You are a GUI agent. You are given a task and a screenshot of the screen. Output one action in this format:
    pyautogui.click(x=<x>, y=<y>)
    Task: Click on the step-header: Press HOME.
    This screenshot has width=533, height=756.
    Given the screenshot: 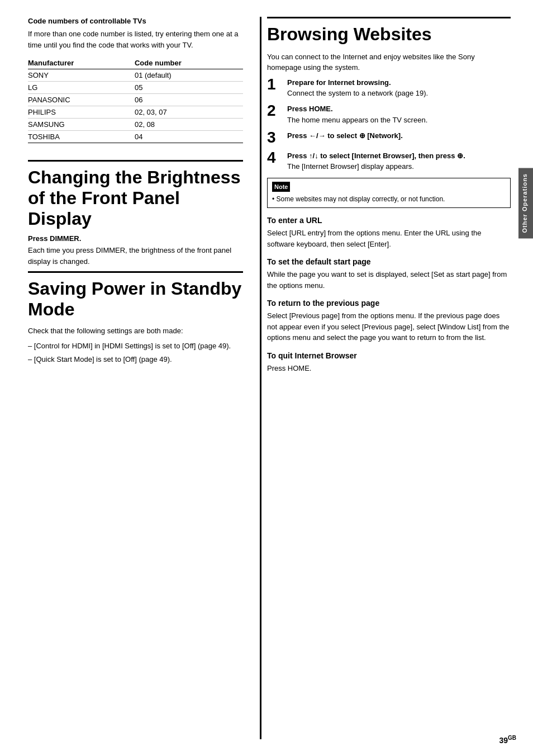 What is the action you would take?
    pyautogui.click(x=399, y=109)
    